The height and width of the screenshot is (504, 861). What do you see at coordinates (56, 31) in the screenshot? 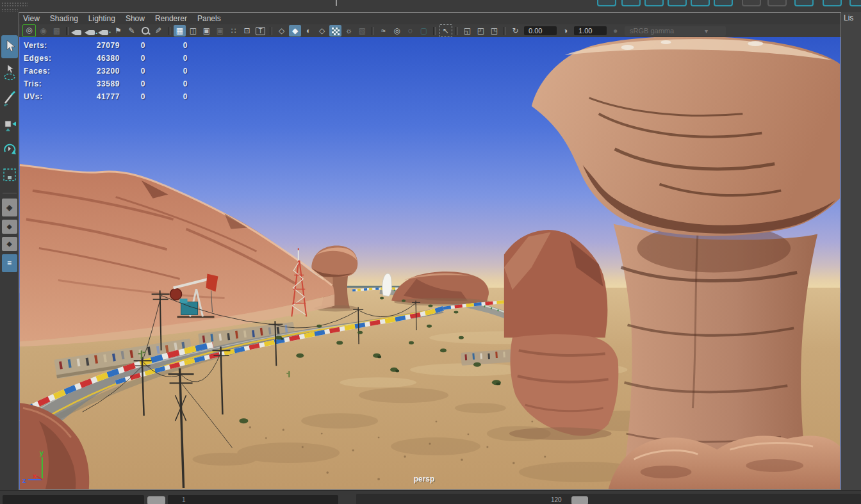
I see `dimmed-icon-b: ▩` at bounding box center [56, 31].